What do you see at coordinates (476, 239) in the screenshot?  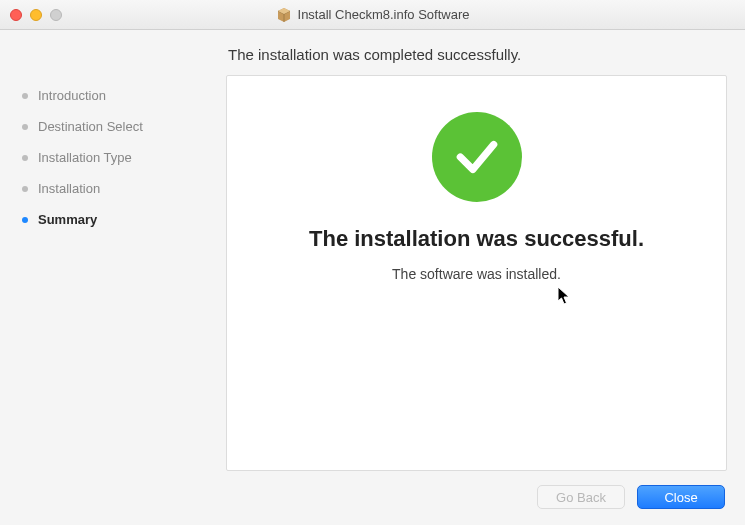 I see `success-heading: The installation was successful.` at bounding box center [476, 239].